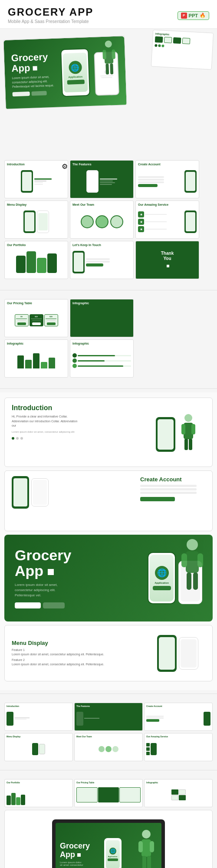  Describe the element at coordinates (96, 356) in the screenshot. I see `ig3-fill1` at that location.